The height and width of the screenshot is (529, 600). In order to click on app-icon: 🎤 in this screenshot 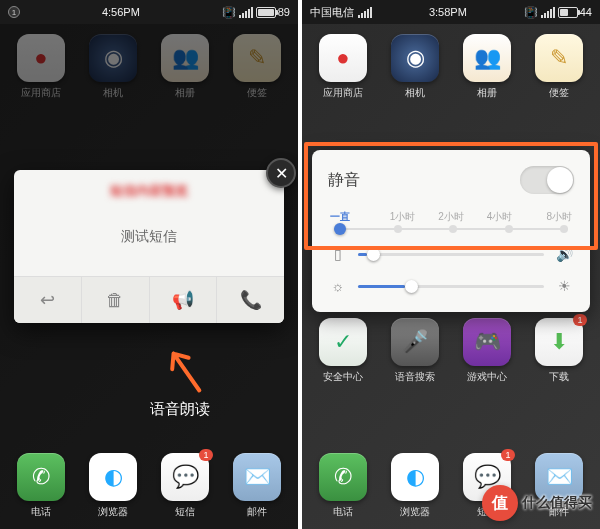, I will do `click(415, 342)`.